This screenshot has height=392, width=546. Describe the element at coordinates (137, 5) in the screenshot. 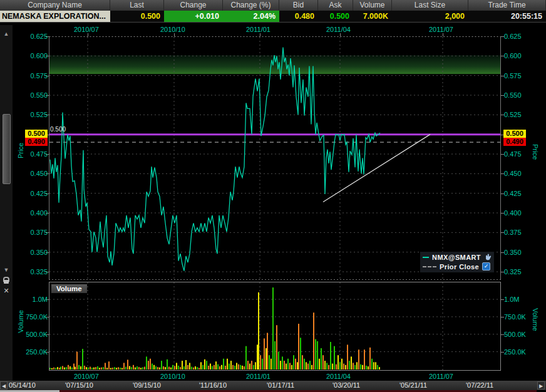

I see `column-header-last: Last` at that location.